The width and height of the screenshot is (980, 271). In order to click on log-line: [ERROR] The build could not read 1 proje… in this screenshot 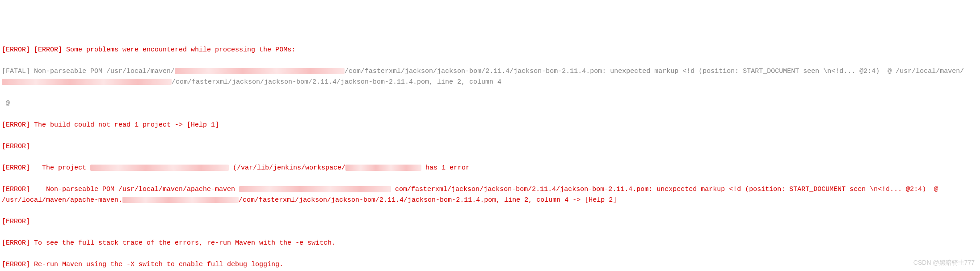, I will do `click(490, 125)`.